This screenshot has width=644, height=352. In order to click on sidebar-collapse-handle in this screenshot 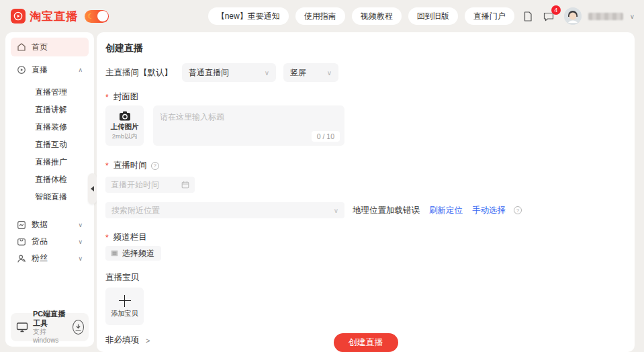, I will do `click(93, 189)`.